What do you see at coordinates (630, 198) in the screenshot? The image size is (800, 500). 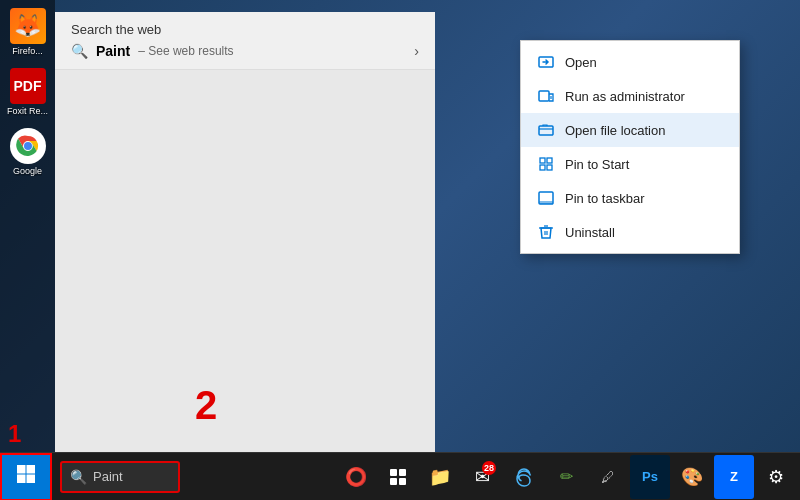 I see `context-menu-pin-taskbar: Pin to taskbar` at bounding box center [630, 198].